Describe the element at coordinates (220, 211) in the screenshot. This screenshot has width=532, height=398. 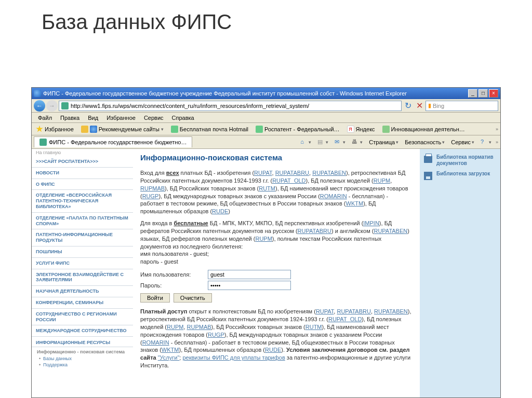
I see `link-rude: RUDE` at that location.